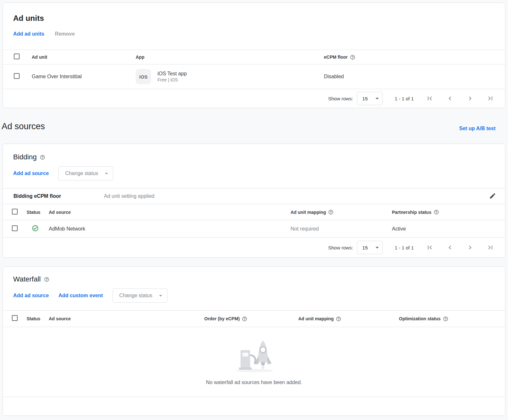 Image resolution: width=508 pixels, height=420 pixels. Describe the element at coordinates (140, 296) in the screenshot. I see `waterfall-change-status-button: Change status` at that location.